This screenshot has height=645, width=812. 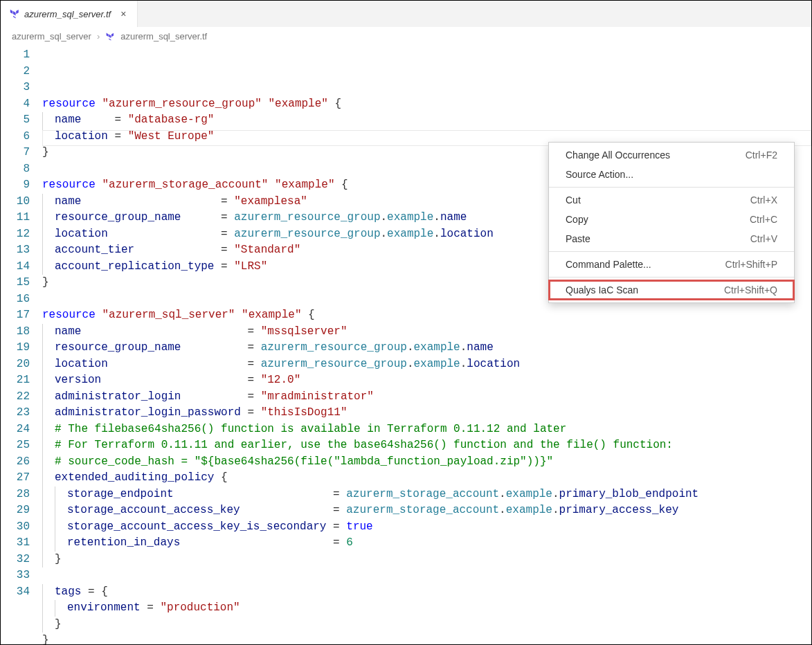 What do you see at coordinates (15, 300) in the screenshot?
I see `line-number: 16` at bounding box center [15, 300].